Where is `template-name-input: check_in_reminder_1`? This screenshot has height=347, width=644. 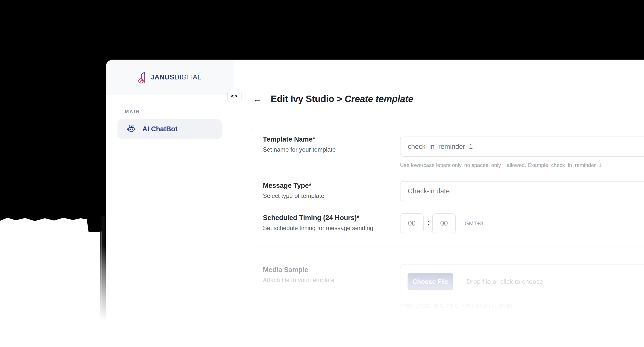
template-name-input: check_in_reminder_1 is located at coordinates (522, 147).